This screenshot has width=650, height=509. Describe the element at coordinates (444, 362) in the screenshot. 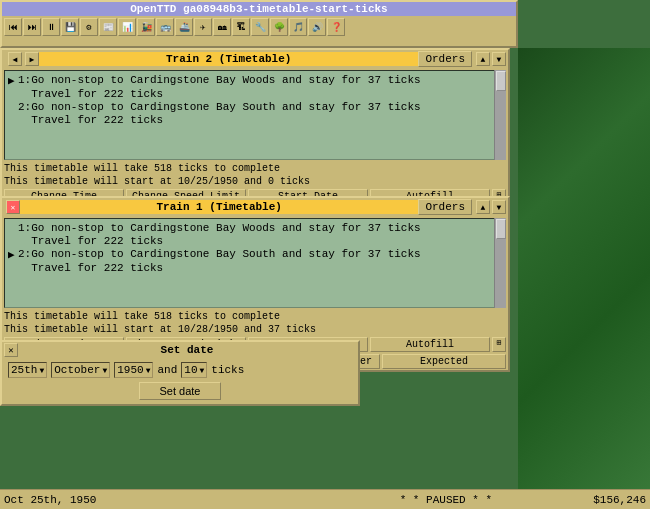

I see `train1-expected-btn: Expected` at that location.